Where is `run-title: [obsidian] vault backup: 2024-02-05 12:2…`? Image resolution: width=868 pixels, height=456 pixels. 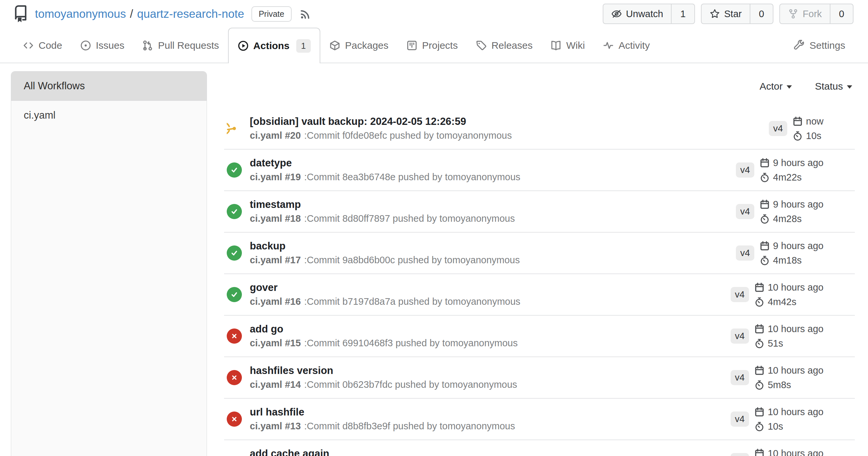 run-title: [obsidian] vault backup: 2024-02-05 12:2… is located at coordinates (358, 121).